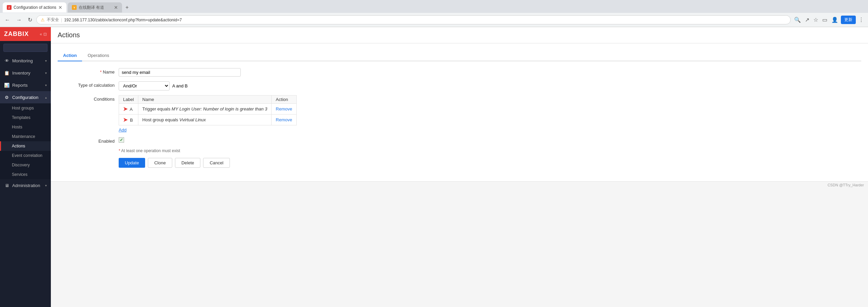 The image size is (868, 307). Describe the element at coordinates (25, 146) in the screenshot. I see `sidebar-subitem-actions: Actions` at that location.